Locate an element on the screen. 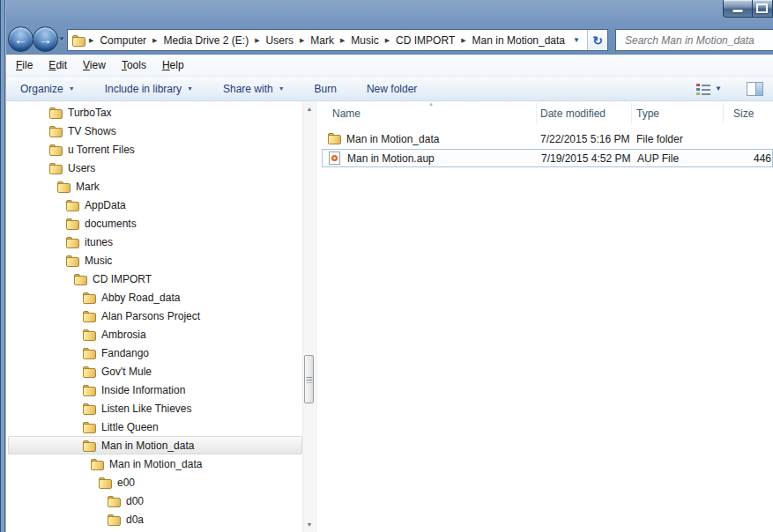  tree-scrollbar: ▲ ▼ is located at coordinates (308, 317).